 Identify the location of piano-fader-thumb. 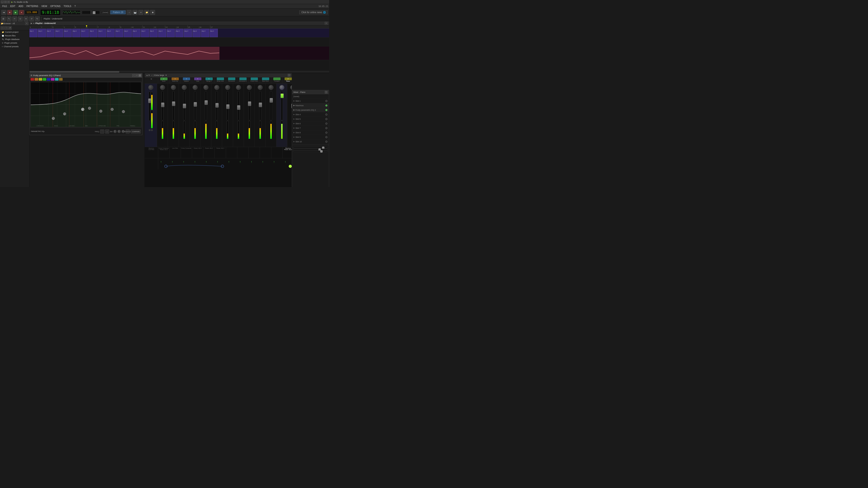
(282, 96).